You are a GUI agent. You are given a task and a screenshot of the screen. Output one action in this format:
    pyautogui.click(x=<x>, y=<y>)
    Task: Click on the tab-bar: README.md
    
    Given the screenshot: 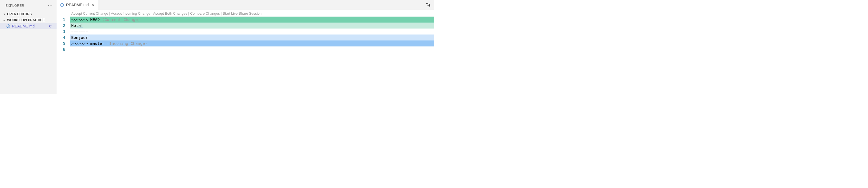 What is the action you would take?
    pyautogui.click(x=245, y=5)
    